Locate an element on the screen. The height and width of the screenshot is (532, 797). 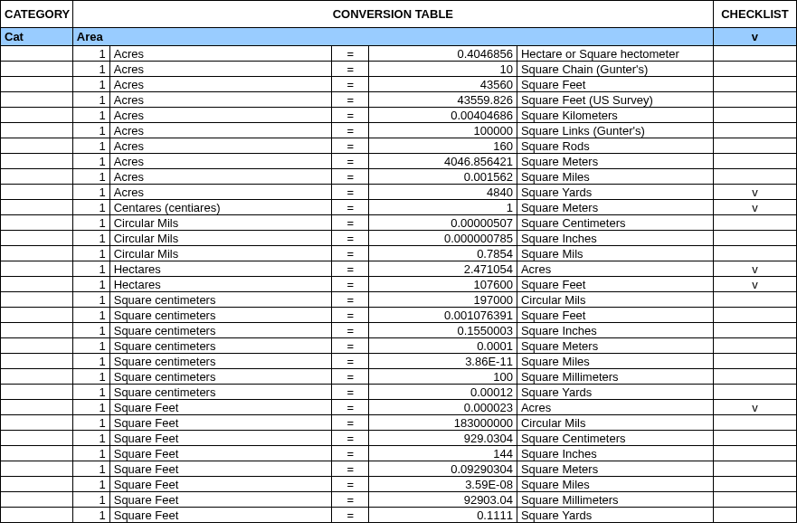
cell-value: 144 is located at coordinates (443, 454).